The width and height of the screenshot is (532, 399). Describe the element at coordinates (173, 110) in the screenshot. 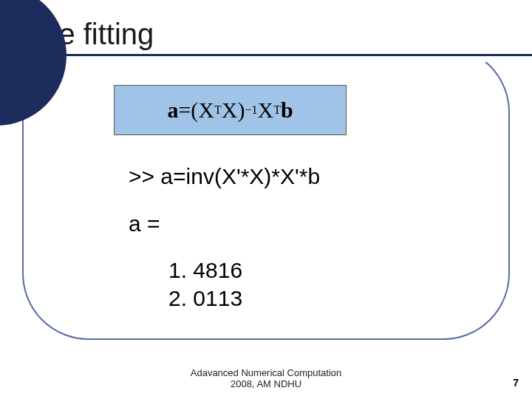

I see `formula-a: a` at that location.